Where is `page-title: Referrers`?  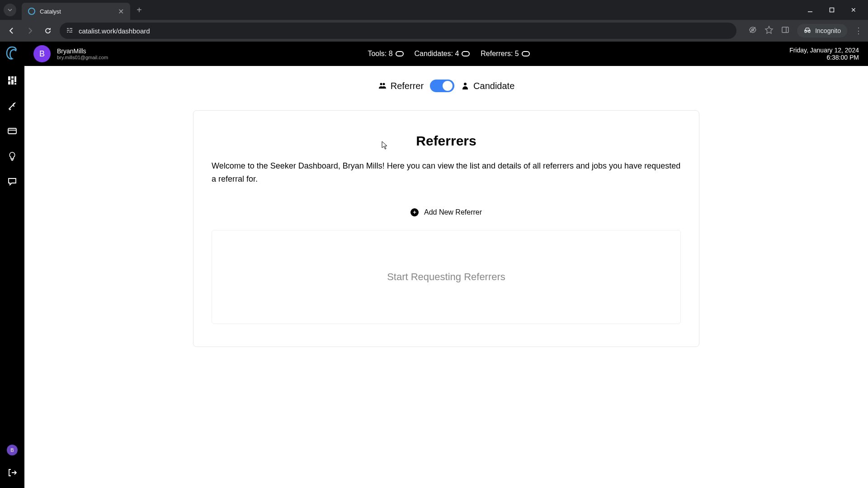
page-title: Referrers is located at coordinates (446, 141).